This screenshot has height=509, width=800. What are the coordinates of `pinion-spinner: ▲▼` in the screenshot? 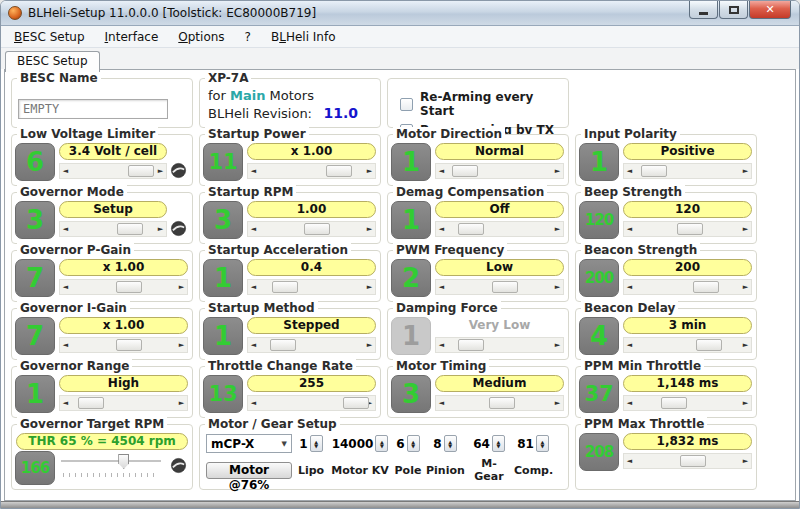 It's located at (450, 444).